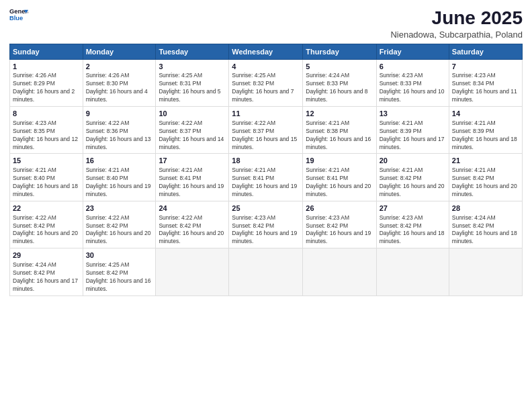  Describe the element at coordinates (457, 23) in the screenshot. I see `title-block: June 2025 Nienadowa, Subcarpathia, Polan…` at that location.